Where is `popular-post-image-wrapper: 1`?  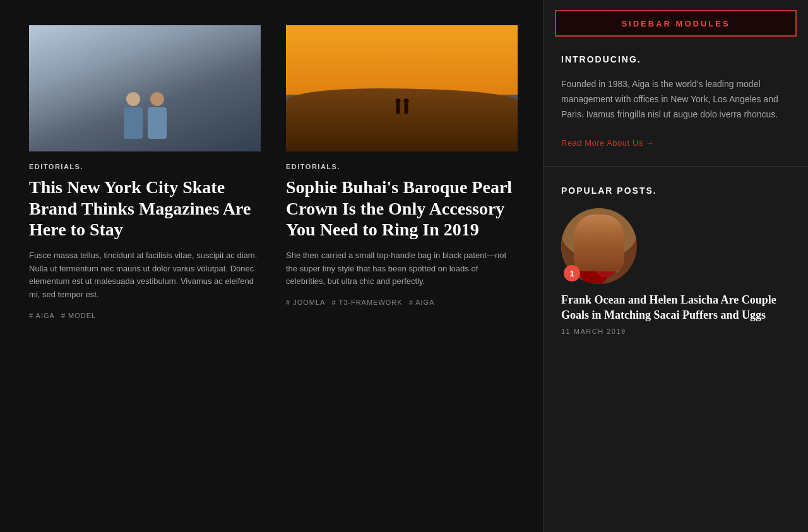
popular-post-image-wrapper: 1 is located at coordinates (599, 246).